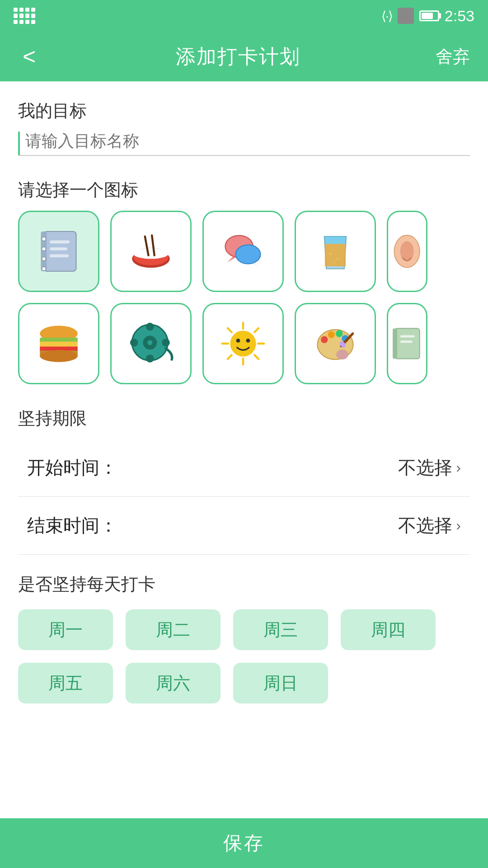  What do you see at coordinates (407, 251) in the screenshot?
I see `icon-item-ear-partial` at bounding box center [407, 251].